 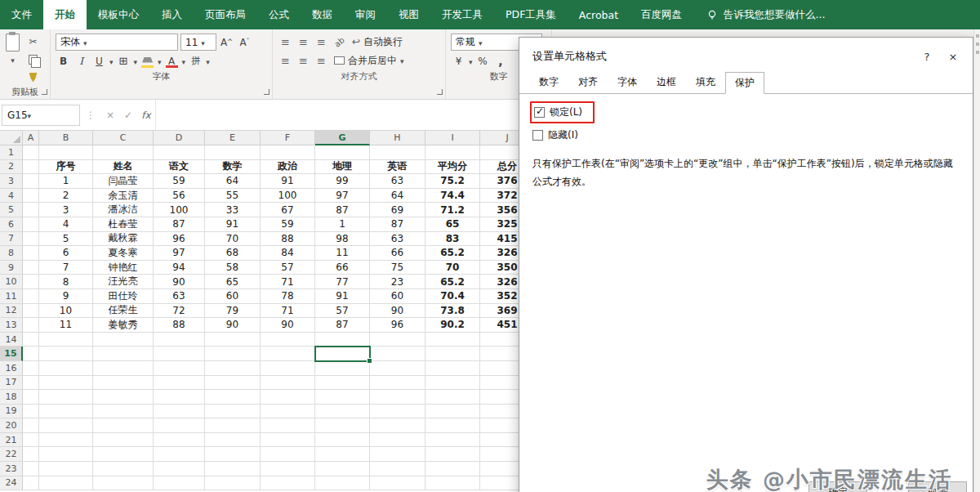 What do you see at coordinates (66, 383) in the screenshot?
I see `cell-B17` at bounding box center [66, 383].